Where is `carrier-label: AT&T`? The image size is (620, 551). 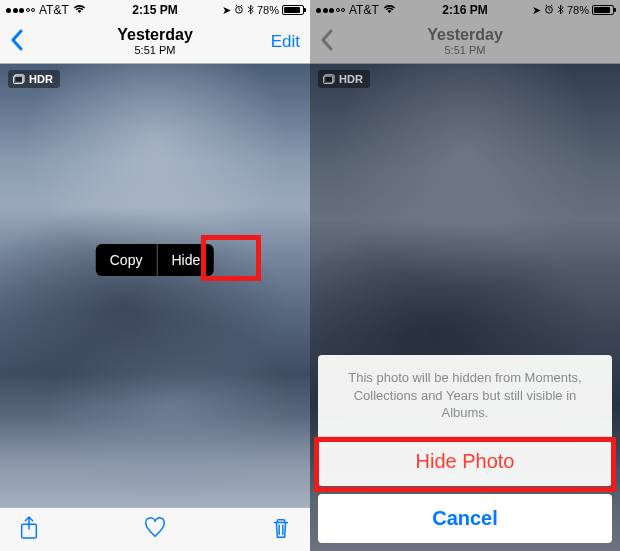
carrier-label: AT&T is located at coordinates (54, 10).